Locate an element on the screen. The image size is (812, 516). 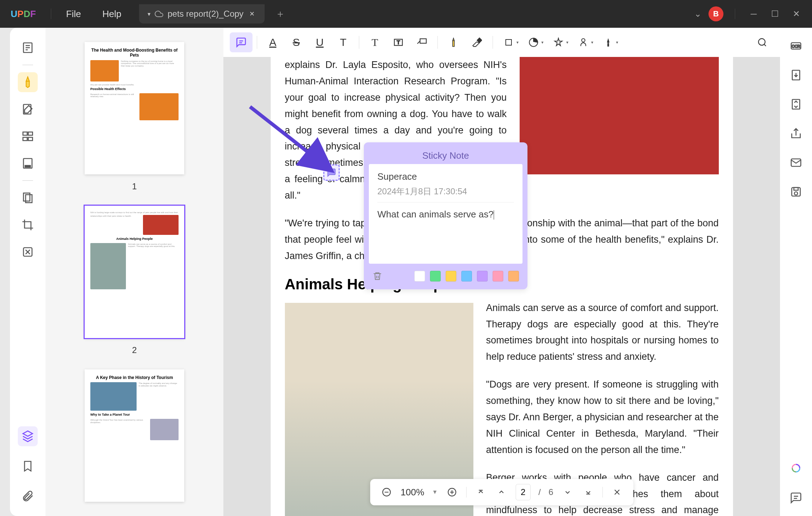
prev-page-button is located at coordinates (501, 492).